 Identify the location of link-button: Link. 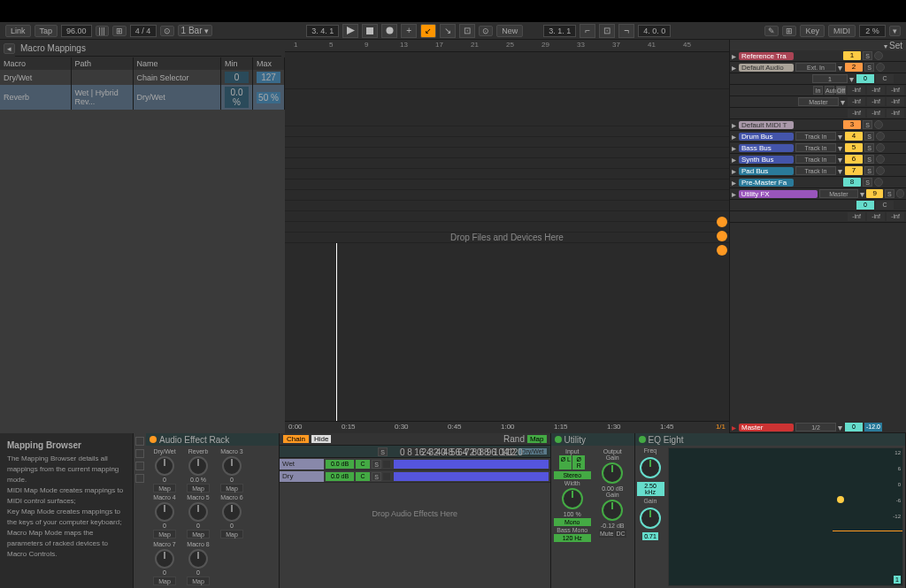
(18, 31).